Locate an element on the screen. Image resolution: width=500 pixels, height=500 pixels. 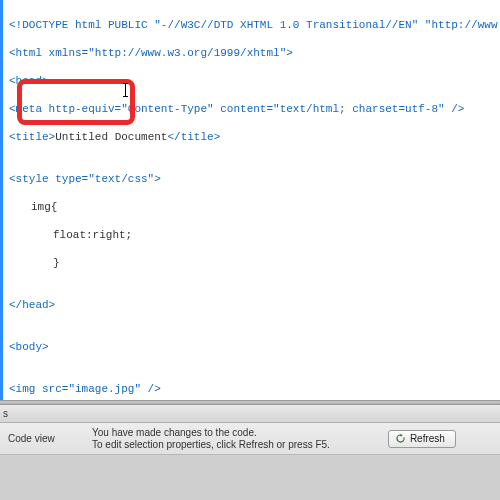
refresh-button: Refresh is located at coordinates (422, 439).